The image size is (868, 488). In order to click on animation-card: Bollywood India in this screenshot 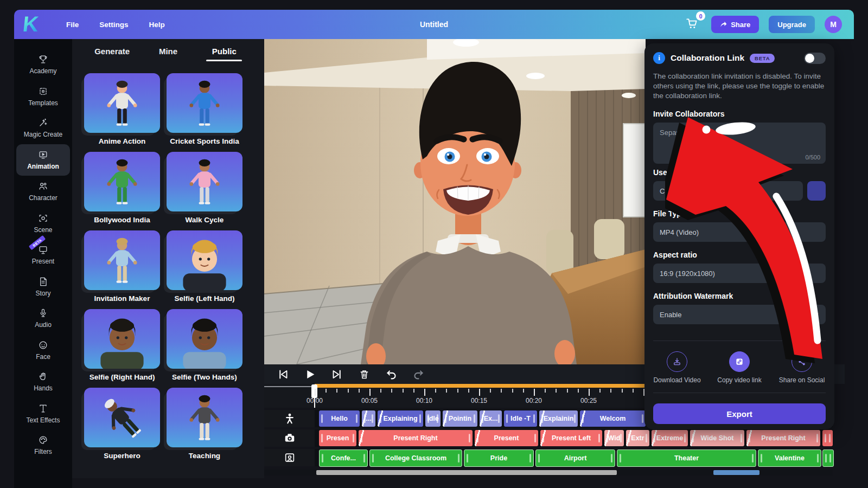, I will do `click(122, 188)`.